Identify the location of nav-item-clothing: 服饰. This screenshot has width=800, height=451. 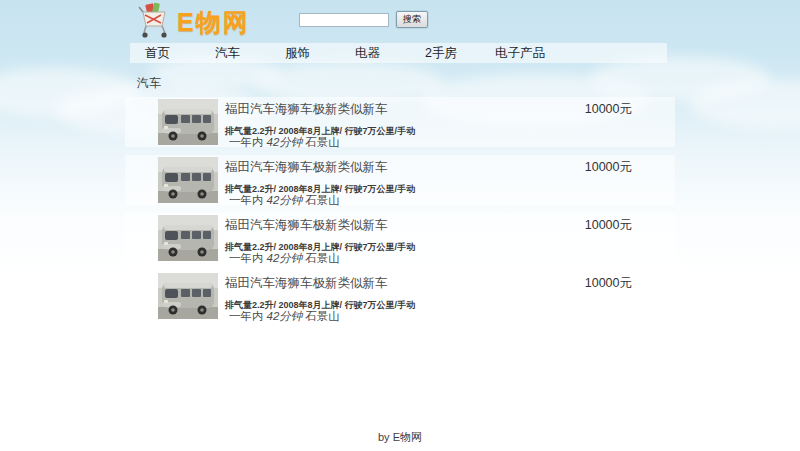
(312, 54).